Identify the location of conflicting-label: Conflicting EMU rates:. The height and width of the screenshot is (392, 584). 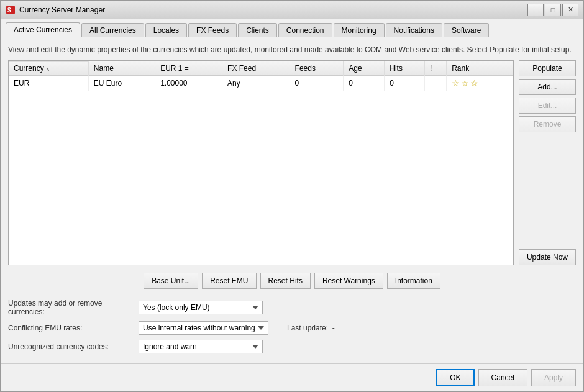
(70, 328).